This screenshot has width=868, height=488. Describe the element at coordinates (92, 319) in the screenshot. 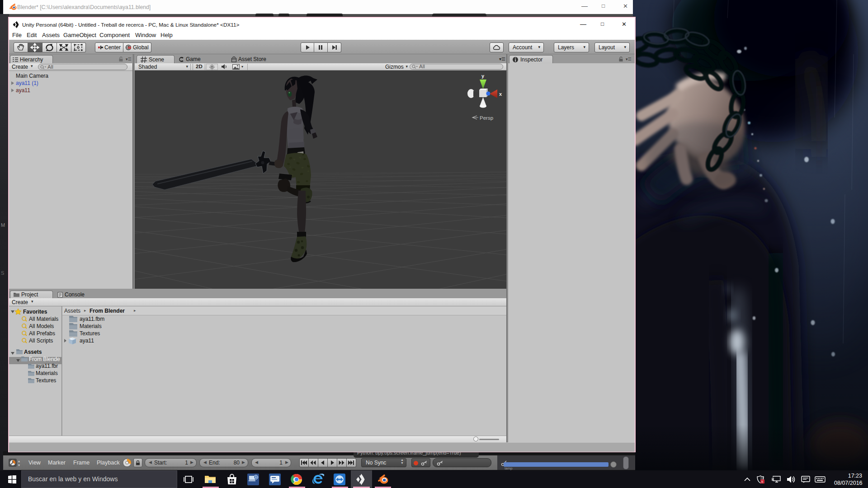

I see `svg-text: aya11.fbm` at that location.